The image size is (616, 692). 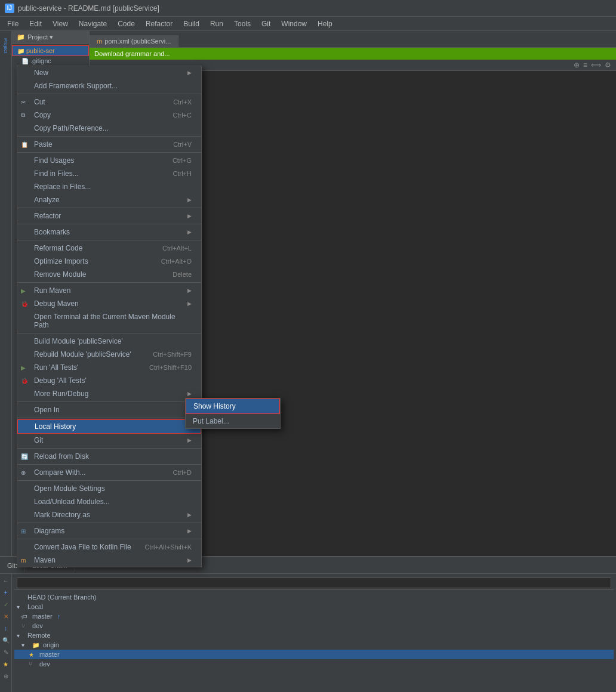 I want to click on ctx-item-open-in: Open In, so click(x=109, y=410).